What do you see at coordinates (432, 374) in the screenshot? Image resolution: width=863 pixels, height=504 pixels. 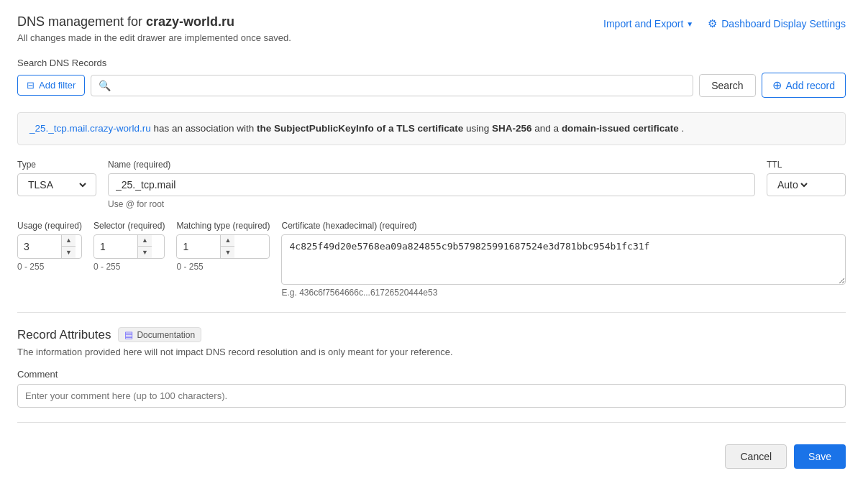 I see `comment-label: Comment` at bounding box center [432, 374].